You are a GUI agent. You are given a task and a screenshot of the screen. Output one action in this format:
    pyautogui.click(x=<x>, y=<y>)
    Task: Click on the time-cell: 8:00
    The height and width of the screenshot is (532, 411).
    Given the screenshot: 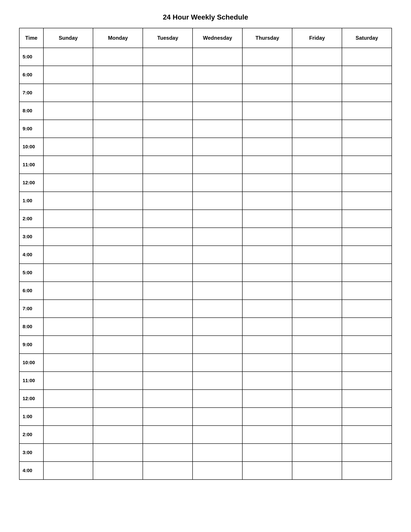 What is the action you would take?
    pyautogui.click(x=31, y=111)
    